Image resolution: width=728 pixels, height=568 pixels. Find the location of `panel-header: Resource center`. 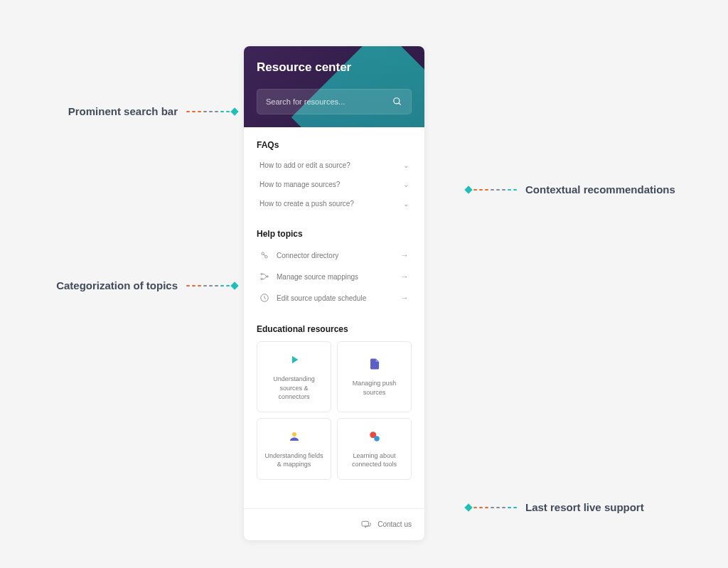

panel-header: Resource center is located at coordinates (334, 87).